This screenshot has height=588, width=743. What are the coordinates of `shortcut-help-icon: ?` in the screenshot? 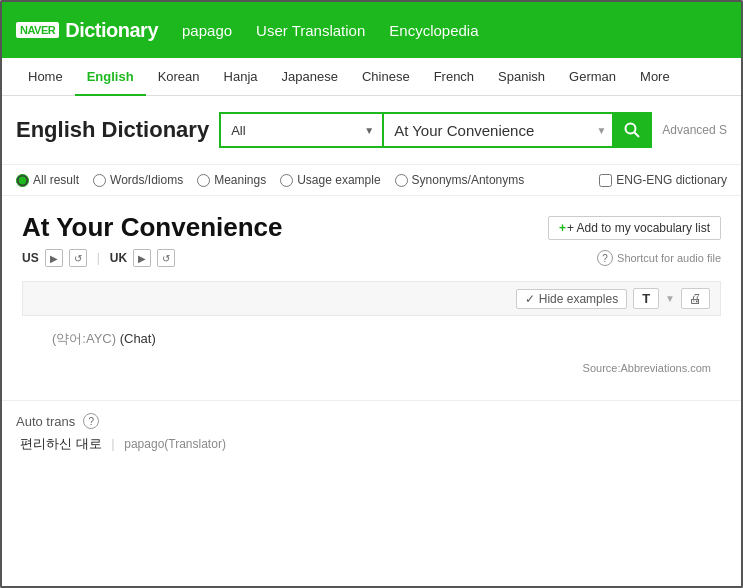 It's located at (605, 258).